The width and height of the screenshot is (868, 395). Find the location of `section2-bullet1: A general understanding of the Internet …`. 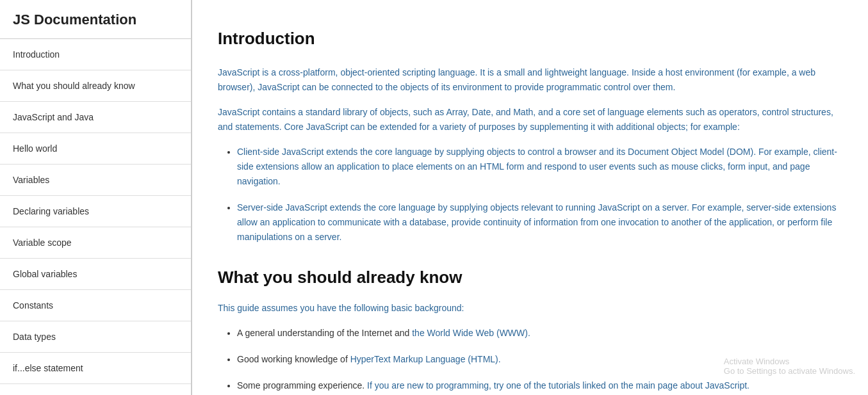

section2-bullet1: A general understanding of the Internet … is located at coordinates (539, 333).